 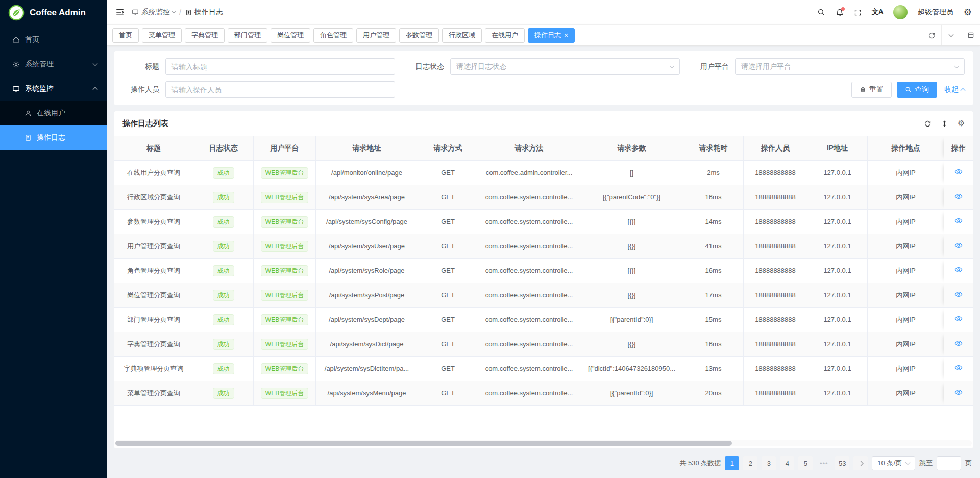 I want to click on sidebar-item-online-users: 在线用户, so click(x=54, y=113).